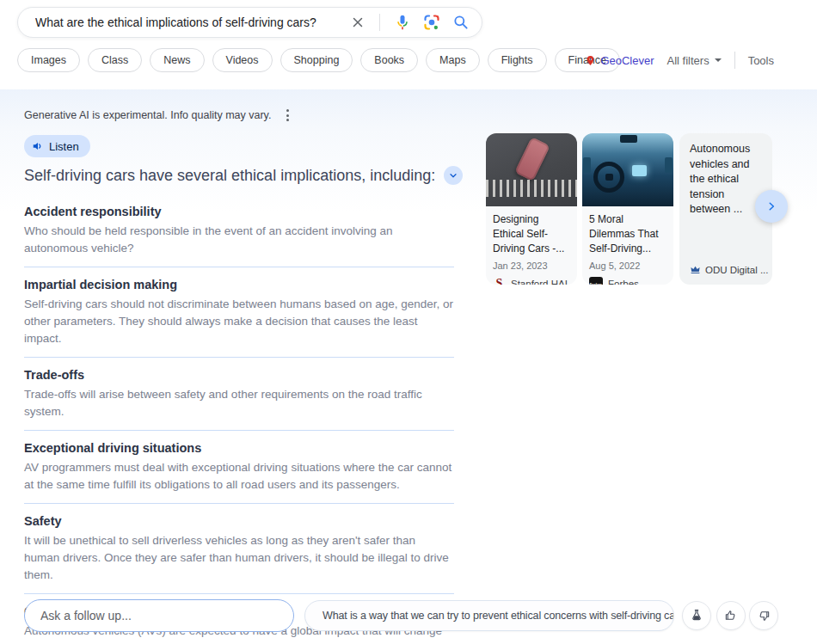 The image size is (817, 644). What do you see at coordinates (596, 280) in the screenshot?
I see `forbes-logo-icon: Forbes` at bounding box center [596, 280].